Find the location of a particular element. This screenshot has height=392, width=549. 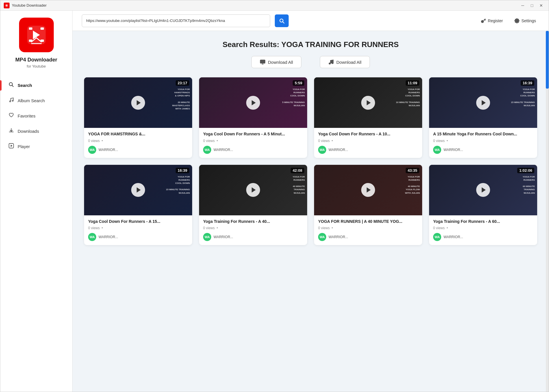

video-views-v3: 0 views • is located at coordinates (368, 141).